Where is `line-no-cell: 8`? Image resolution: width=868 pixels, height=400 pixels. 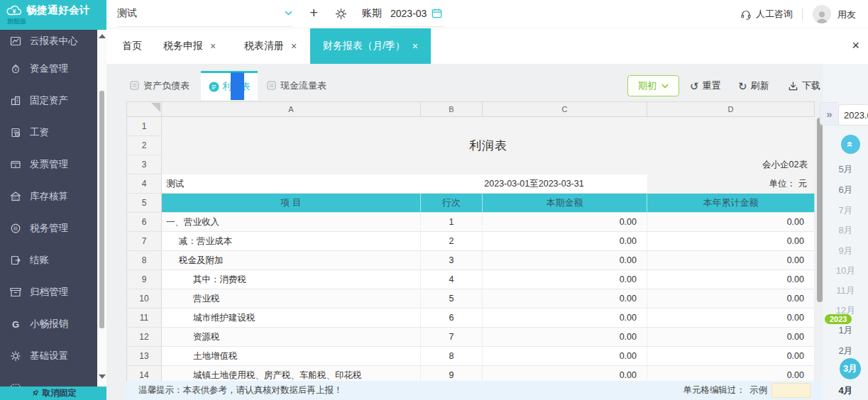 line-no-cell: 8 is located at coordinates (451, 356).